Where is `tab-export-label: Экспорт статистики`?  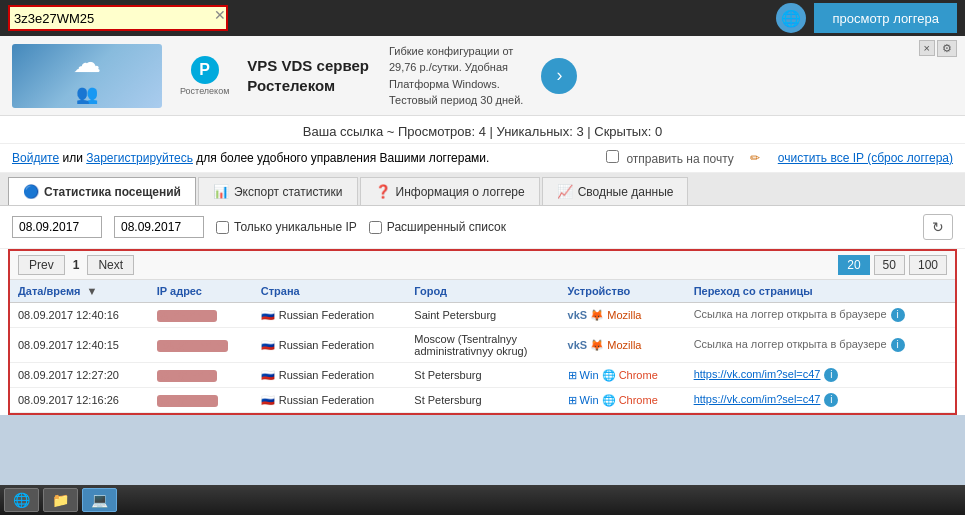
tab-export-label: Экспорт статистики is located at coordinates (288, 192).